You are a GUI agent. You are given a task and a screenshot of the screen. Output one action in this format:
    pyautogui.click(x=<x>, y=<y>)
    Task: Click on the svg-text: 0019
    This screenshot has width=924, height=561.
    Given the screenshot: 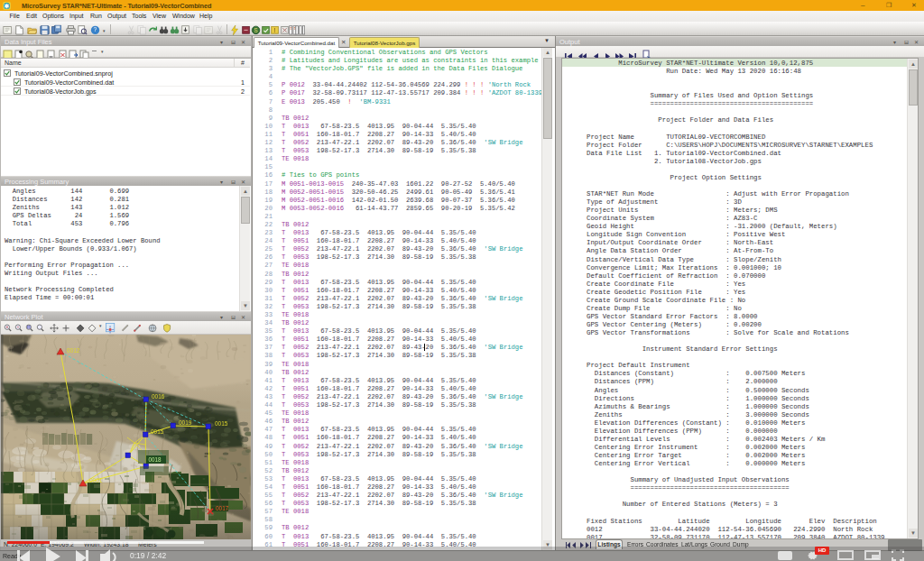 What is the action you would take?
    pyautogui.click(x=186, y=422)
    